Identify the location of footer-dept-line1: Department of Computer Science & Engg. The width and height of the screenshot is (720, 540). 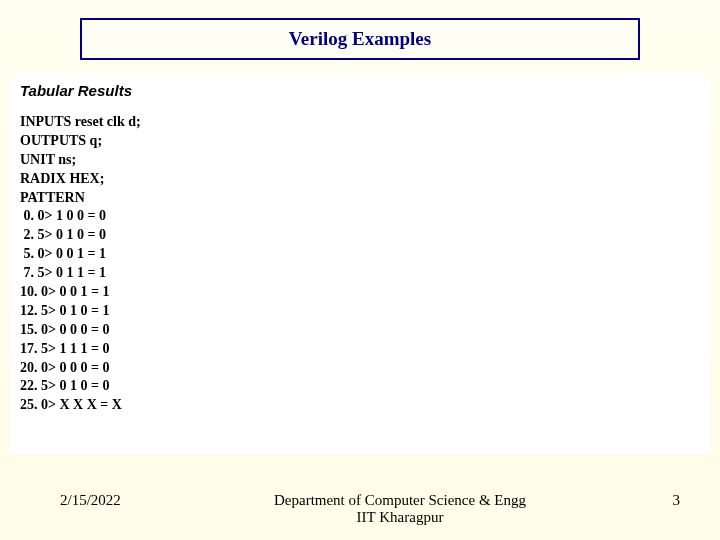
(400, 500).